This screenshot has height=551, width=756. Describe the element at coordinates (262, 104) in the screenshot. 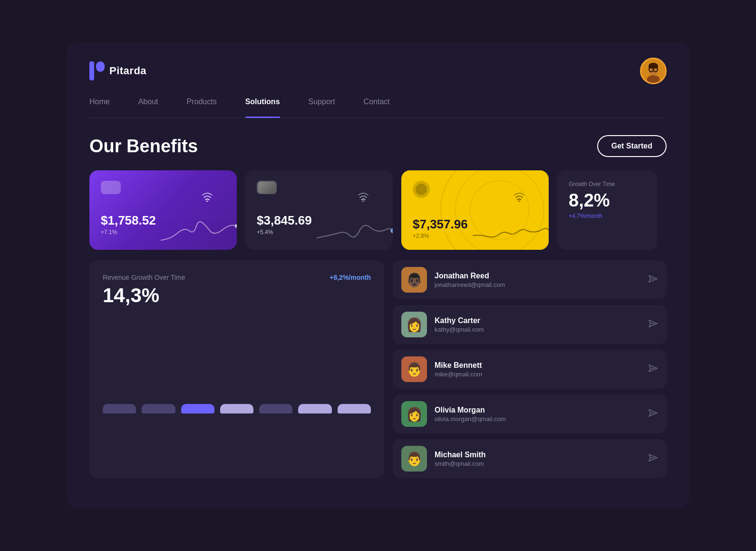

I see `nav-item-solutions: Solutions` at that location.